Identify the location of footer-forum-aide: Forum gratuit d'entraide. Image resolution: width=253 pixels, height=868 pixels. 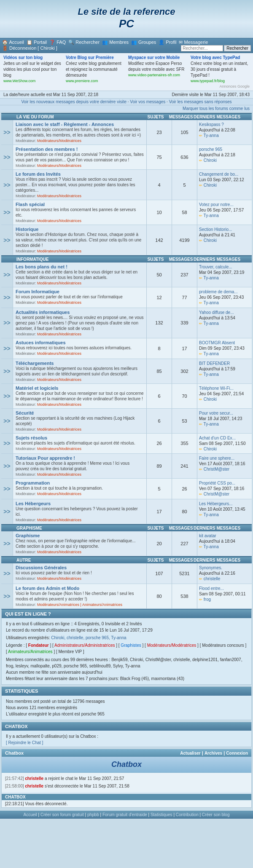
(125, 815).